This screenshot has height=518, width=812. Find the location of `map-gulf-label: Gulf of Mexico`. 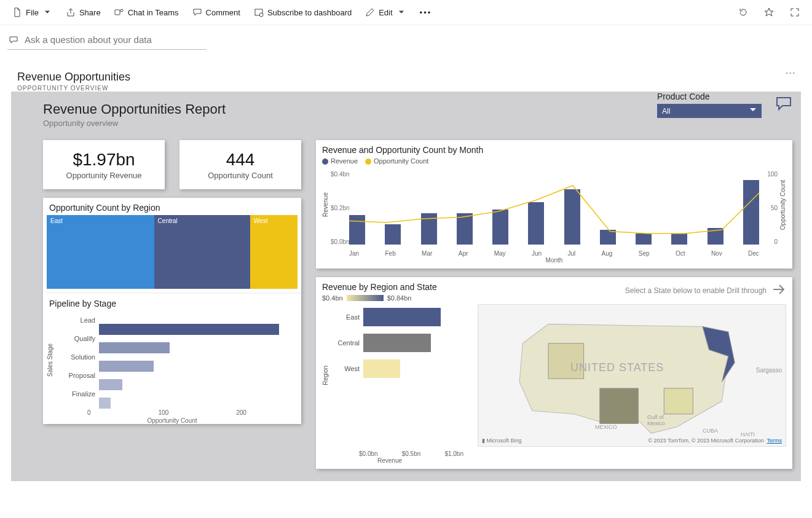

map-gulf-label: Gulf of Mexico is located at coordinates (656, 420).